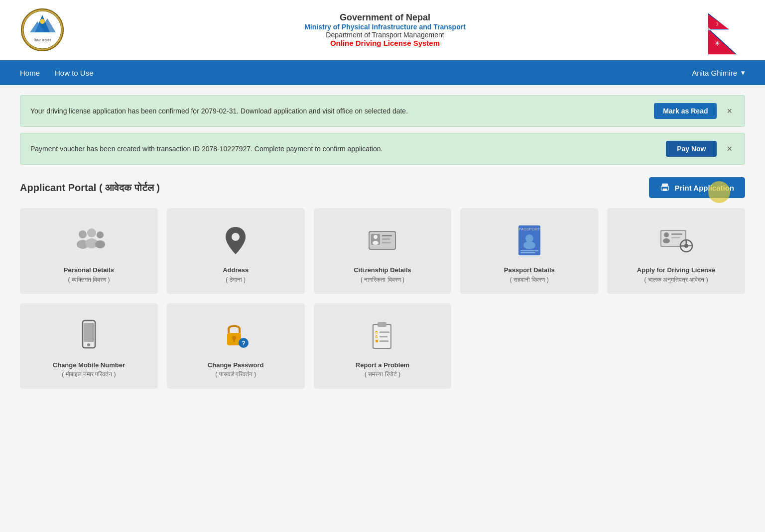  What do you see at coordinates (529, 240) in the screenshot?
I see `passport-icon: PASSPORT` at bounding box center [529, 240].